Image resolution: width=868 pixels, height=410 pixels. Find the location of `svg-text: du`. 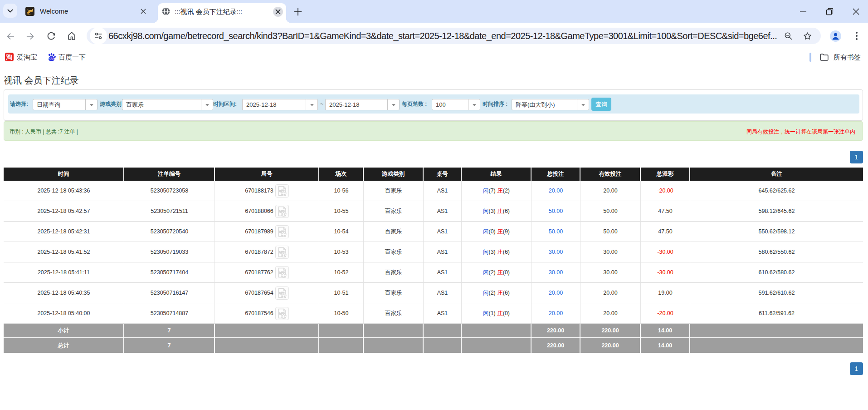

svg-text: du is located at coordinates (52, 58).